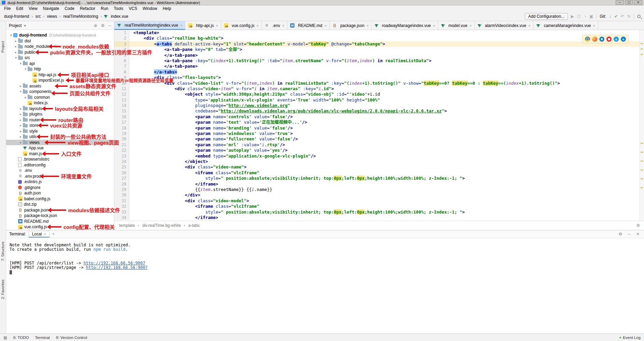 Image resolution: width=644 pixels, height=341 pixels. Describe the element at coordinates (377, 111) in the screenshot. I see `code-line-15: 15 codebase="http://downloads.videolan.o…` at that location.